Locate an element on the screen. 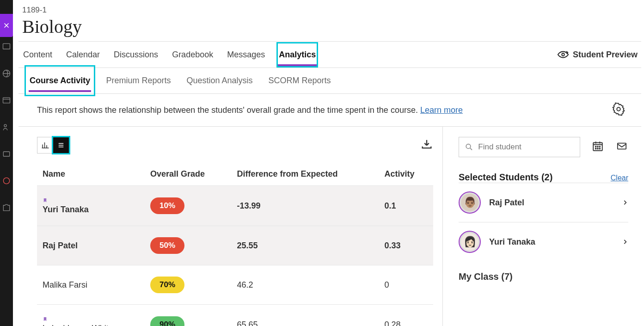  student-name: Yuri Tanaka is located at coordinates (66, 209).